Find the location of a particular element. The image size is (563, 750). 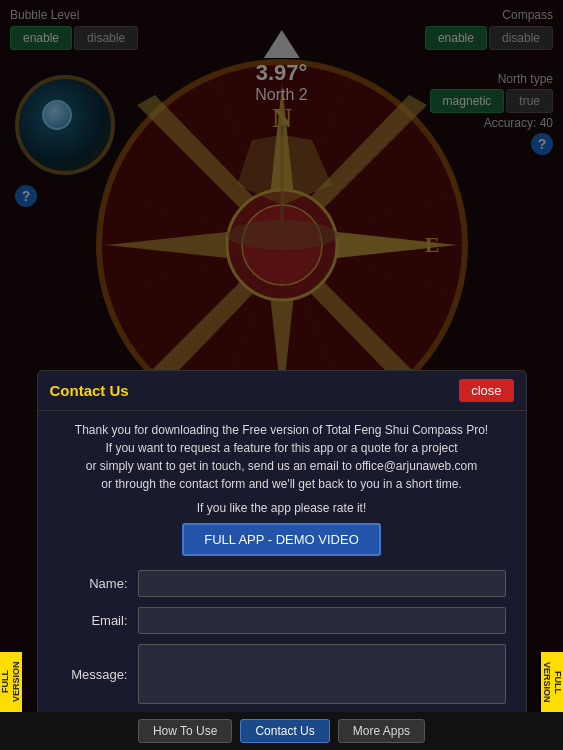

email-input is located at coordinates (322, 620).